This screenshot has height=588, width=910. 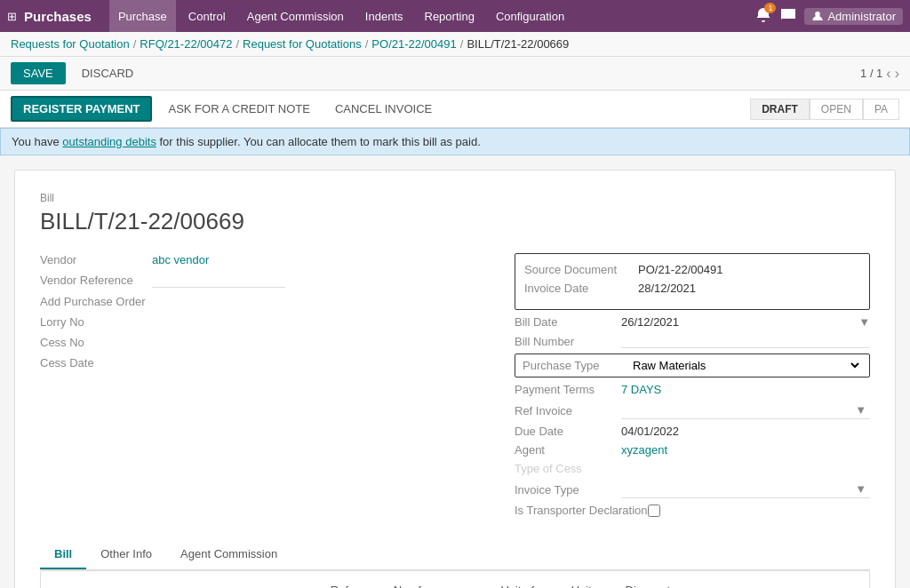 I want to click on app-title: Purchases, so click(x=58, y=16).